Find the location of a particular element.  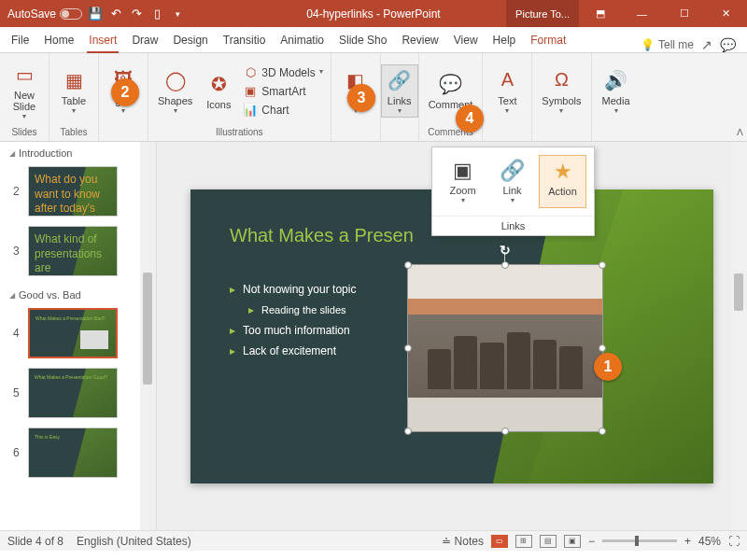

maximize-button: ☐ is located at coordinates (684, 13).